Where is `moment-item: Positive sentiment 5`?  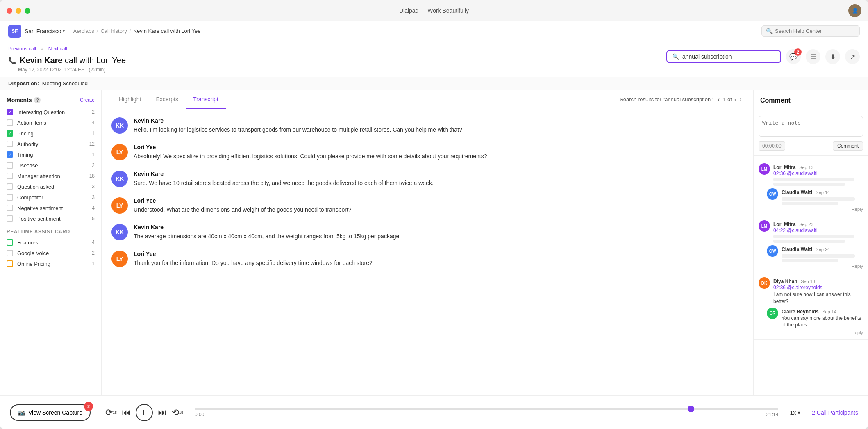
moment-item: Positive sentiment 5 is located at coordinates (51, 219).